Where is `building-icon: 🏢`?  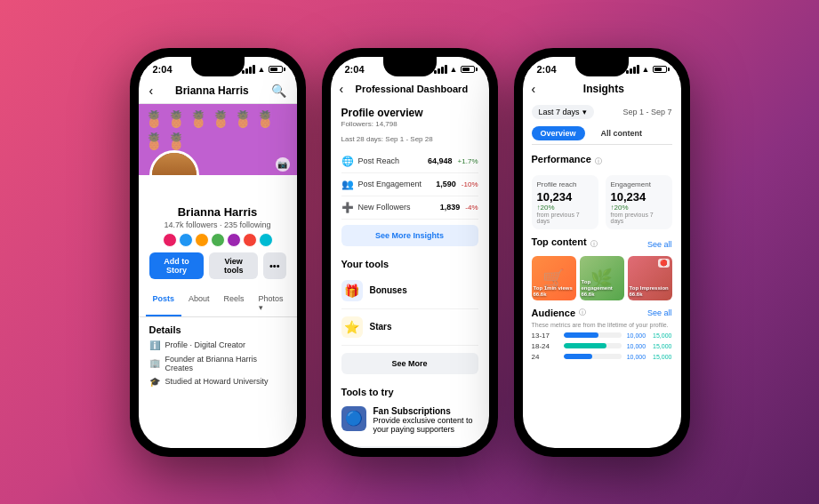 building-icon: 🏢 is located at coordinates (155, 363).